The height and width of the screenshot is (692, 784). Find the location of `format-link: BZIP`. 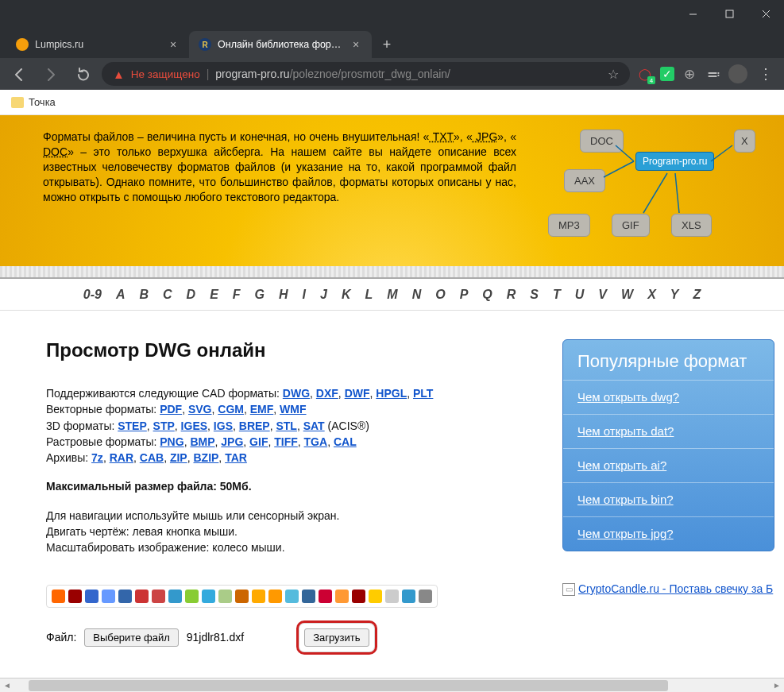

format-link: BZIP is located at coordinates (206, 458).